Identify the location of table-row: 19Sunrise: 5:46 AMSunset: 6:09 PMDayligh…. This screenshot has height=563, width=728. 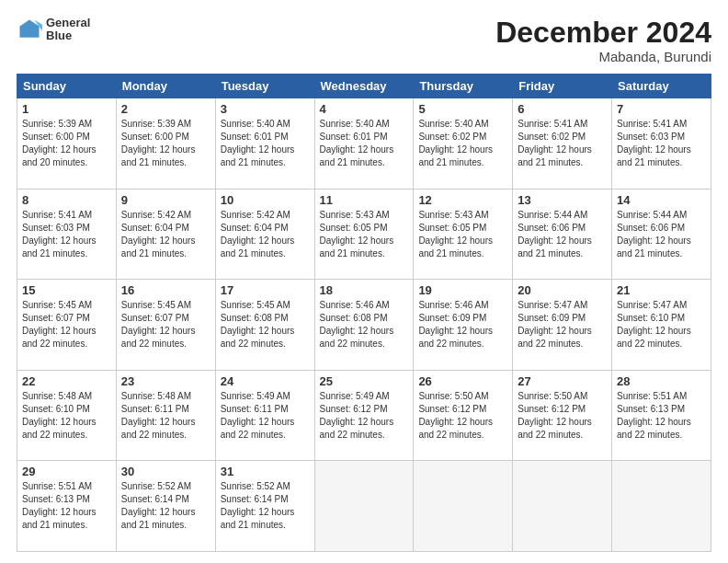
(463, 326).